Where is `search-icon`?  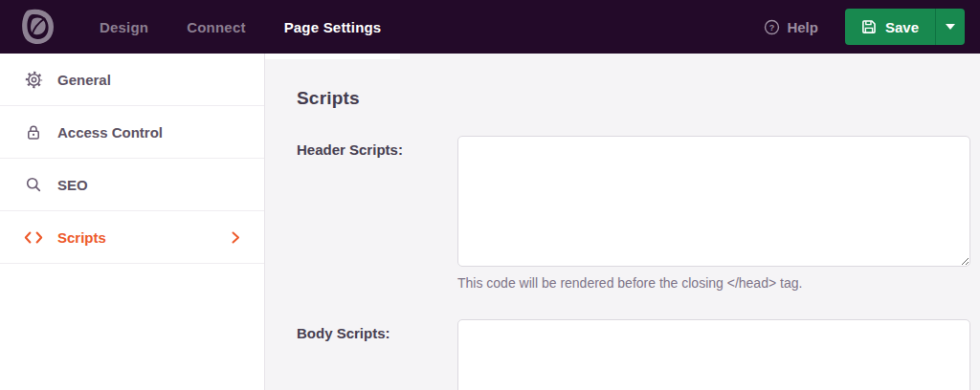 search-icon is located at coordinates (33, 184).